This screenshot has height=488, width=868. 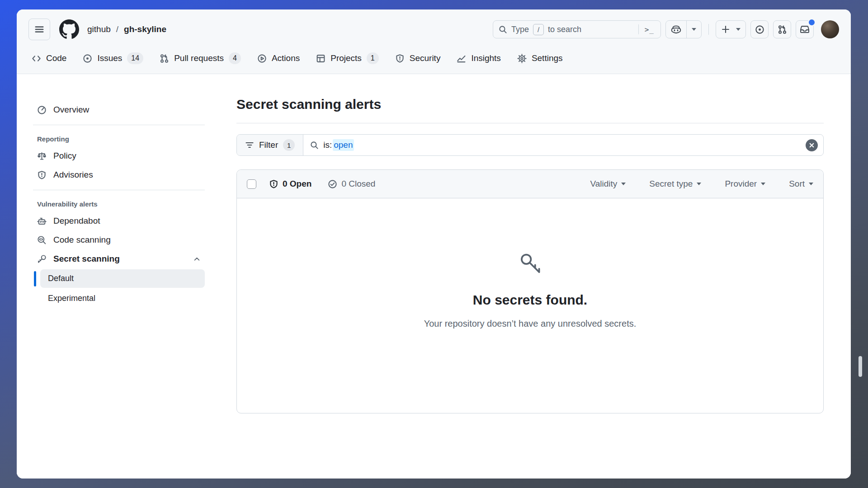 What do you see at coordinates (39, 29) in the screenshot?
I see `hamburger-menu-button` at bounding box center [39, 29].